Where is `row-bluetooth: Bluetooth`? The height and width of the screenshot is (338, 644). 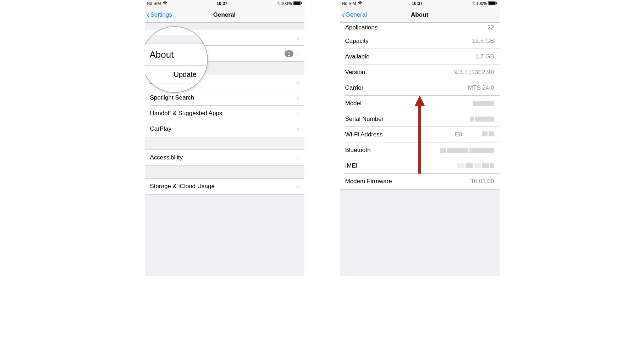
row-bluetooth: Bluetooth is located at coordinates (420, 150).